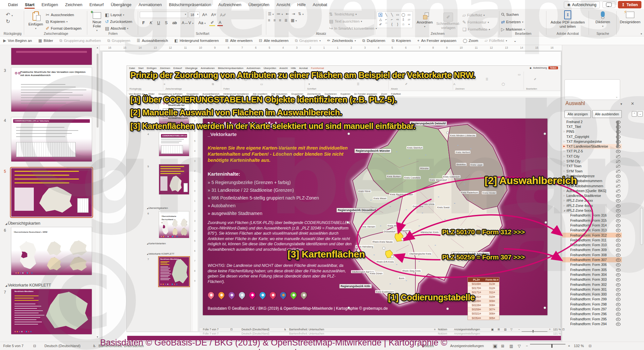 The width and height of the screenshot is (644, 350). I want to click on layer-row-freihandform-form-295: Freihandform: Form 295, so click(592, 319).